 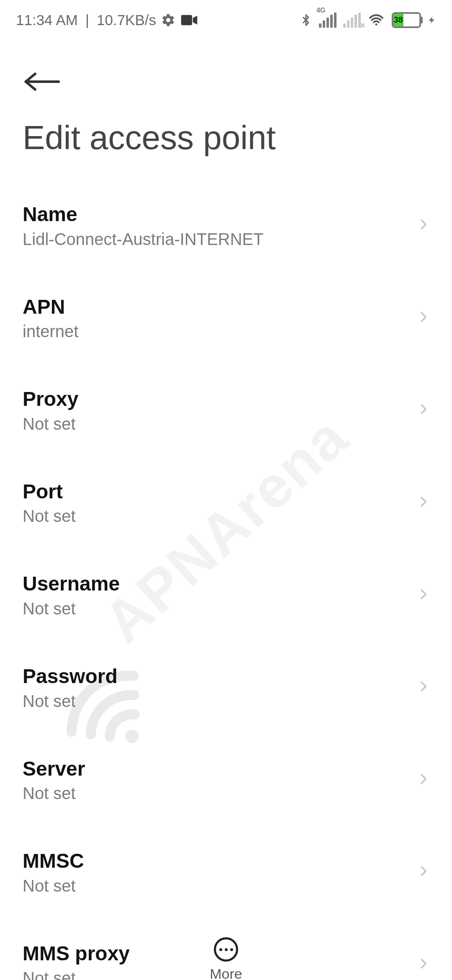 I want to click on row-apn: APN internet, so click(x=226, y=320).